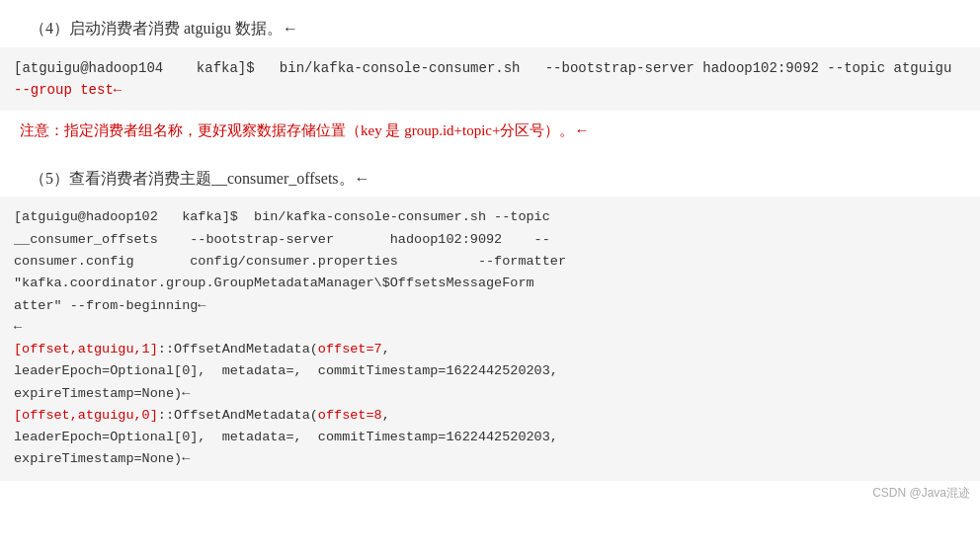 This screenshot has height=554, width=980. What do you see at coordinates (18, 328) in the screenshot?
I see `code-l6: ←` at bounding box center [18, 328].